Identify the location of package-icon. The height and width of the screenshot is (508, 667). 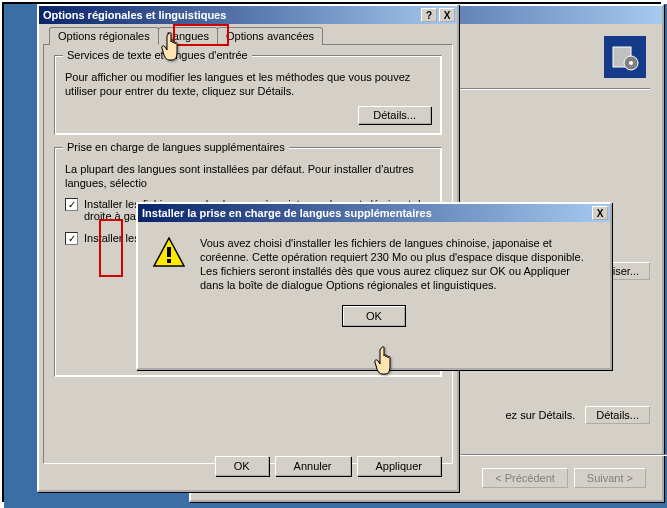
(625, 57).